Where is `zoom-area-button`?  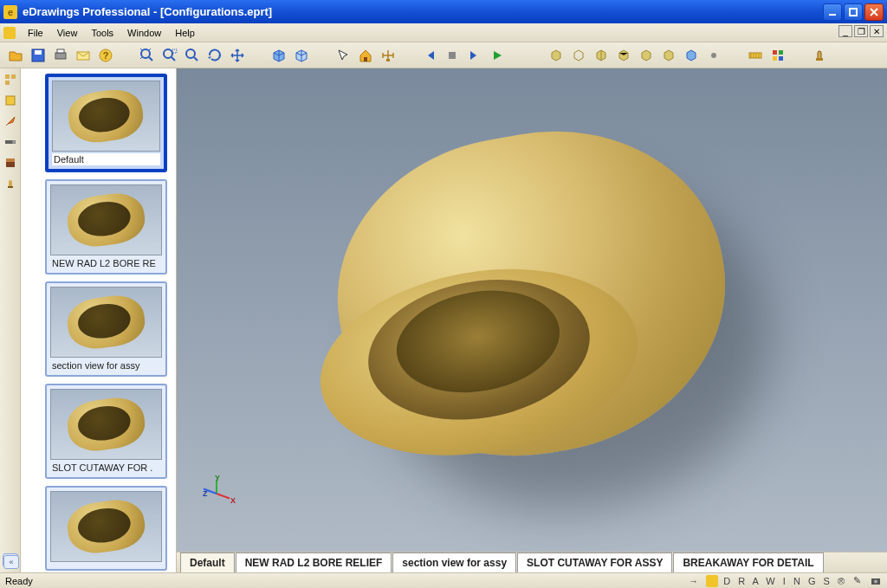 zoom-area-button is located at coordinates (170, 55).